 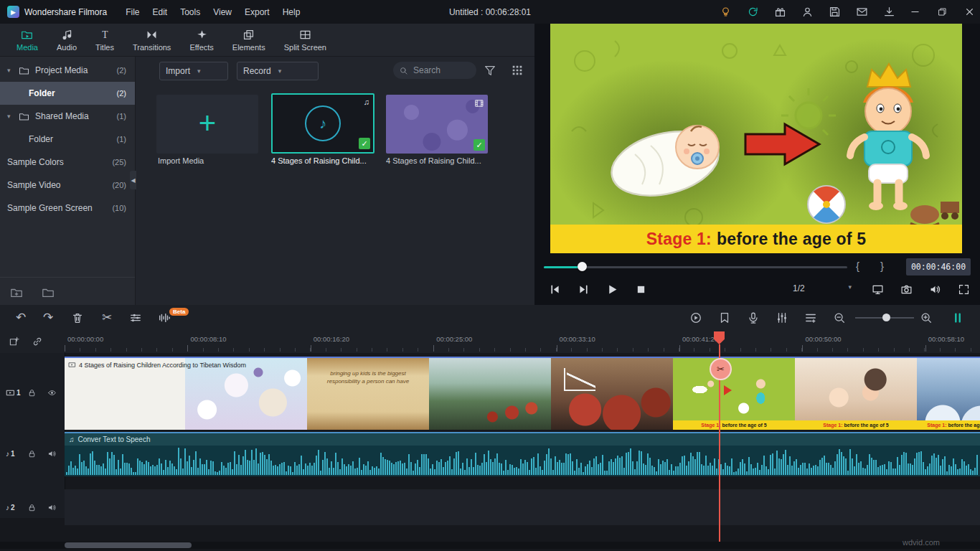 I want to click on tab-media: Media, so click(x=27, y=40).